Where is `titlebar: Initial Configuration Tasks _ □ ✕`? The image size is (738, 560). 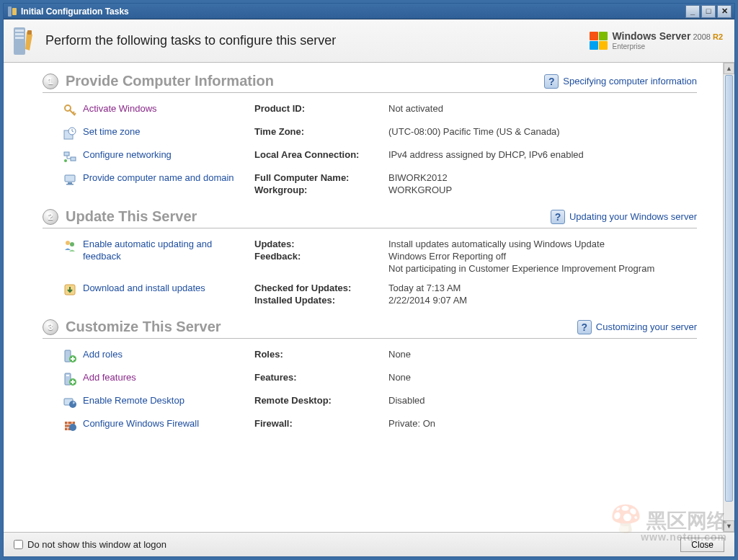
titlebar: Initial Configuration Tasks _ □ ✕ is located at coordinates (369, 12).